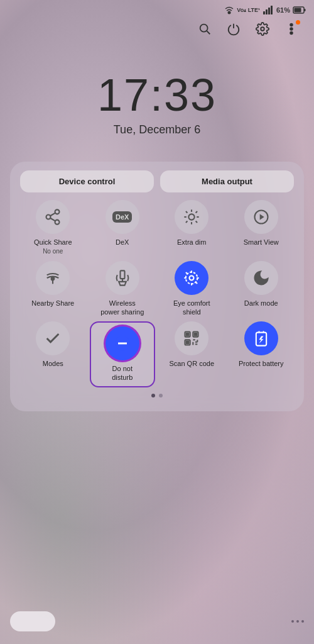 The width and height of the screenshot is (314, 644). What do you see at coordinates (263, 29) in the screenshot?
I see `settings-button` at bounding box center [263, 29].